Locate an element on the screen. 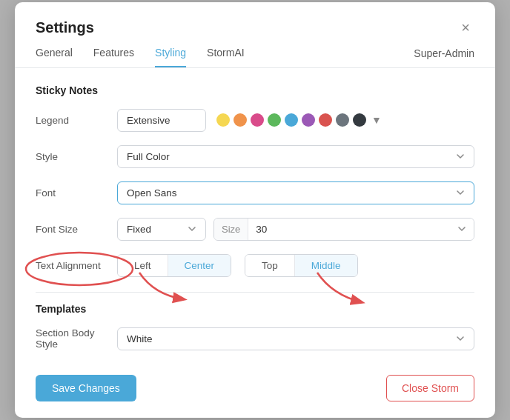 This screenshot has height=420, width=510. fontsize-label: Font Size is located at coordinates (76, 230).